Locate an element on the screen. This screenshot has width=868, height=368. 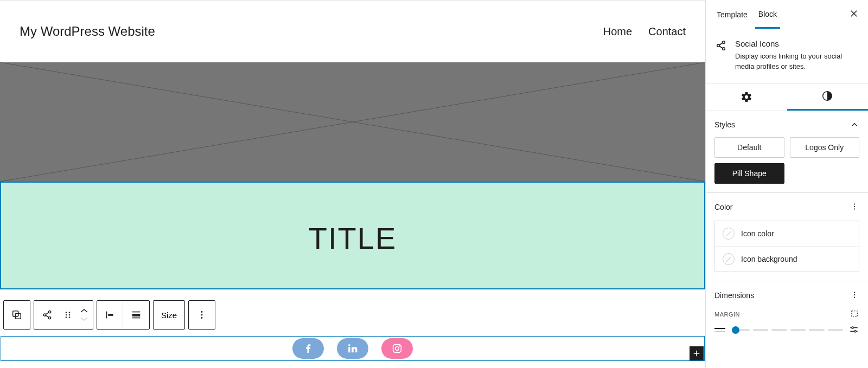
color-options-button is located at coordinates (854, 207).